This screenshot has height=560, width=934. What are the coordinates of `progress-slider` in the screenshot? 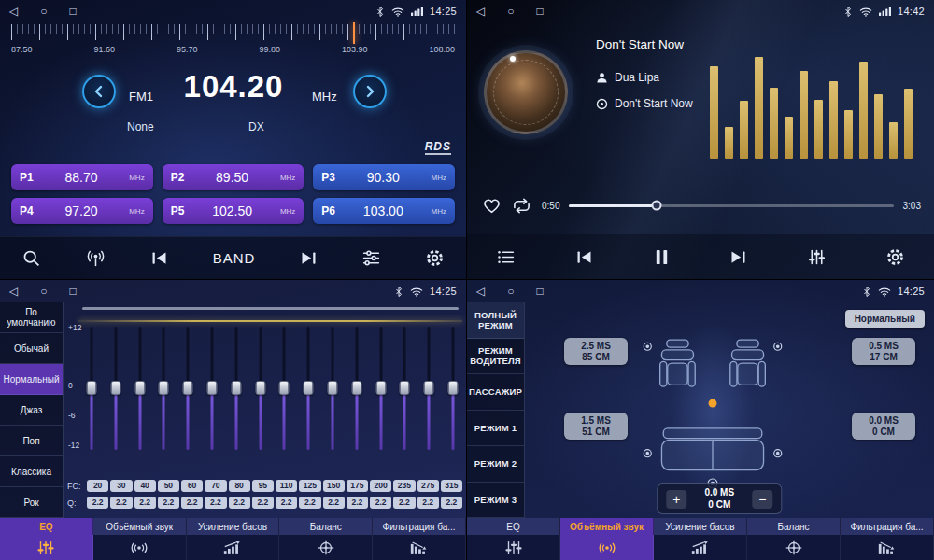 It's located at (730, 205).